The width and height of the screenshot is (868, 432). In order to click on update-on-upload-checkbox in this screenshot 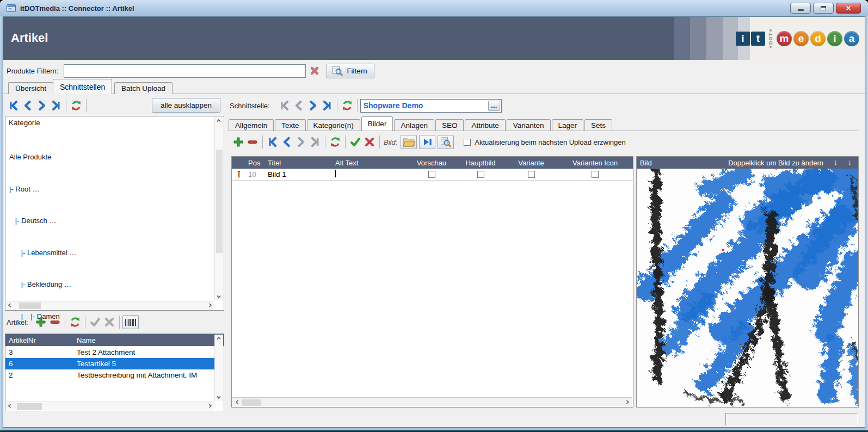, I will do `click(467, 143)`.